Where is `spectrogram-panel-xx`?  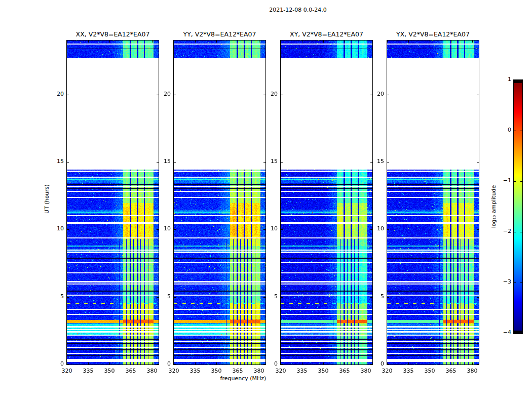 spectrogram-panel-xx is located at coordinates (112, 202).